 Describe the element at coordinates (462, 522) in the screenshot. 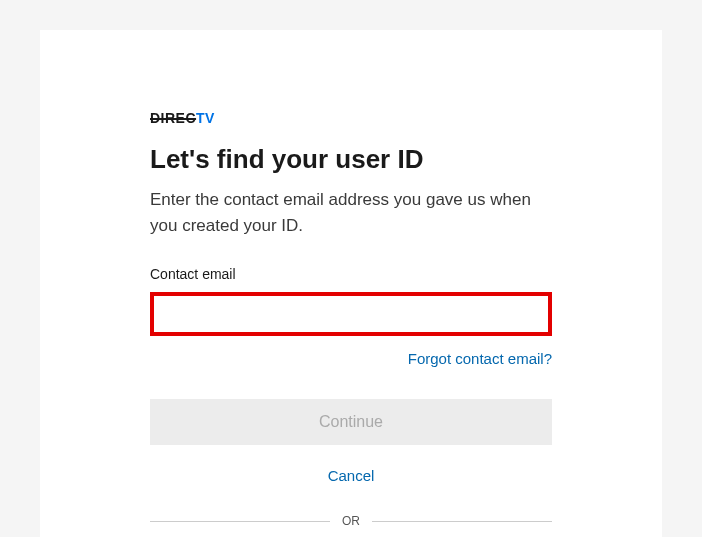

I see `divider-line-right` at that location.